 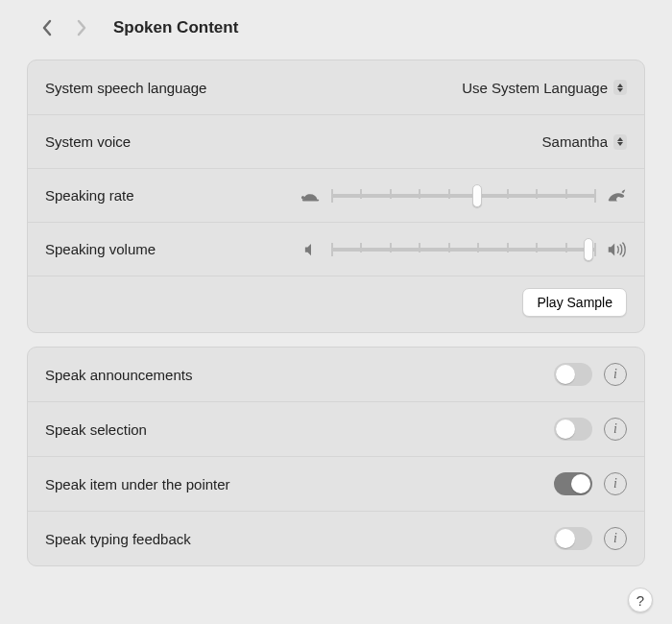 What do you see at coordinates (336, 538) in the screenshot?
I see `row-speak-option: Speak typing feedback i` at bounding box center [336, 538].